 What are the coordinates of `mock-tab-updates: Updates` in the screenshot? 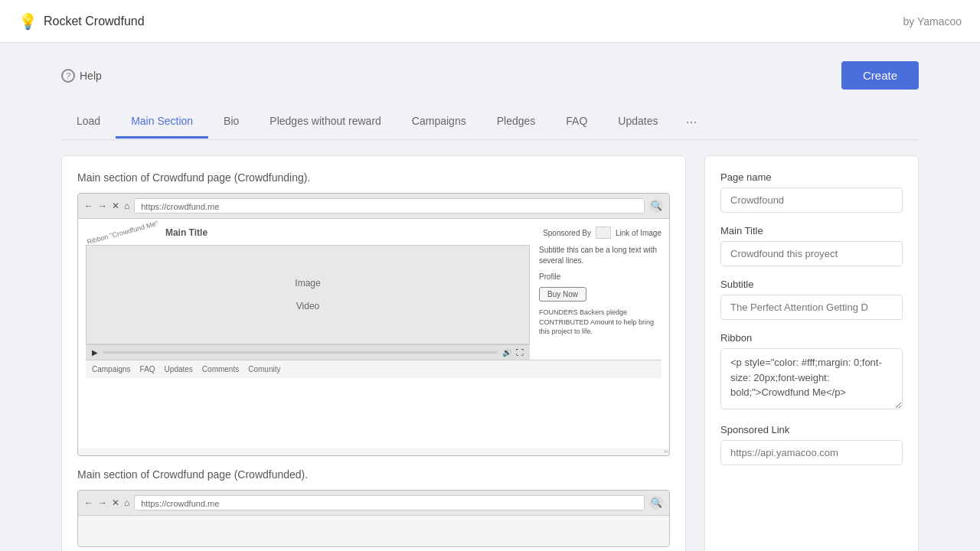 It's located at (179, 369).